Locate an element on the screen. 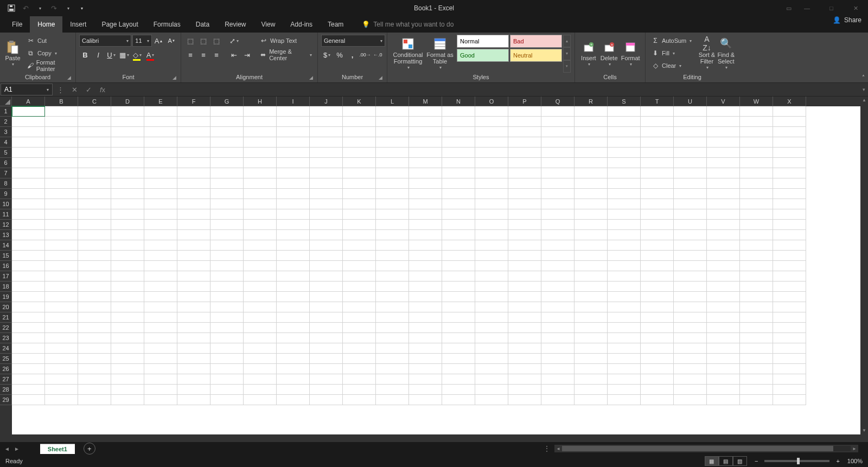  cell-M17 is located at coordinates (425, 277).